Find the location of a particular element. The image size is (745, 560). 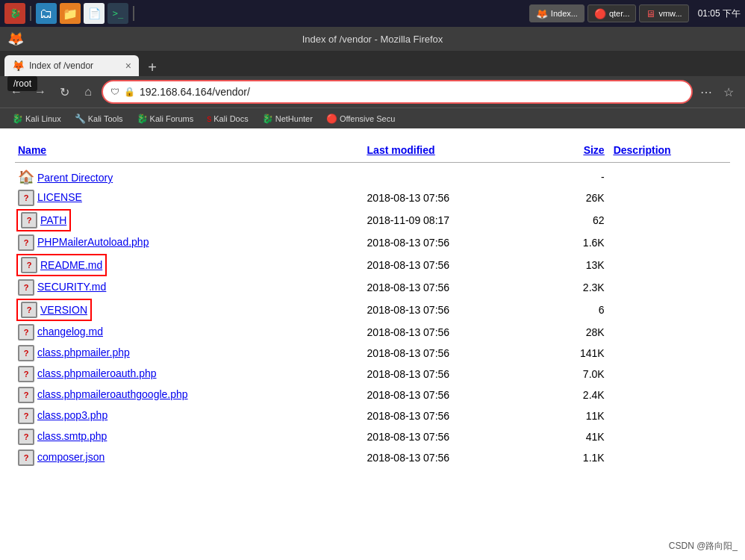

bookmark-offensive-secu: 🔴 Offensive Secu is located at coordinates (361, 119).